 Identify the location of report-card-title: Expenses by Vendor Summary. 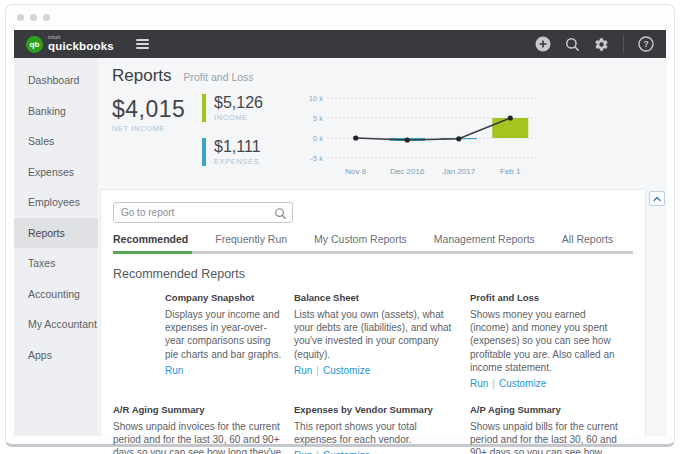
(377, 410).